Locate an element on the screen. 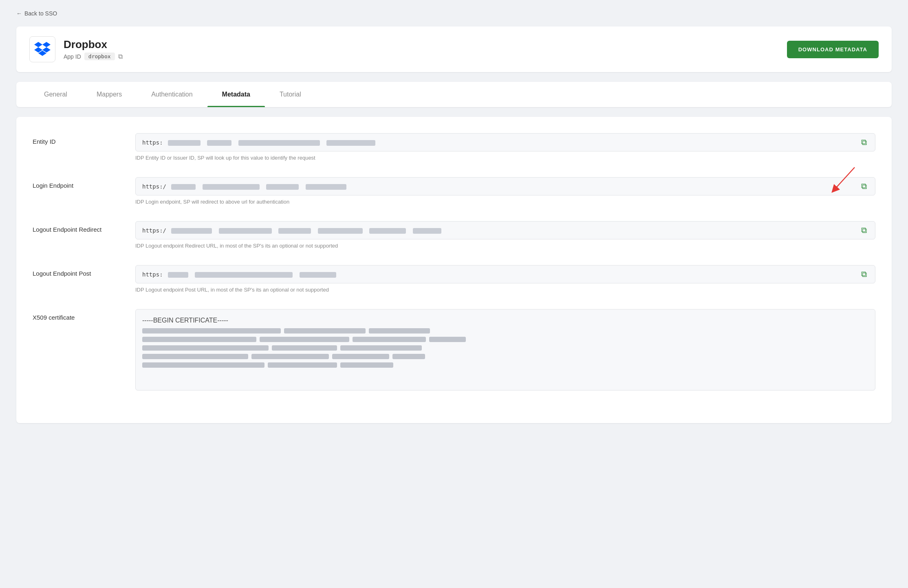  field-row-logout-post: Logout Endpoint Post https: ⧉ IDP Logout… is located at coordinates (454, 279).